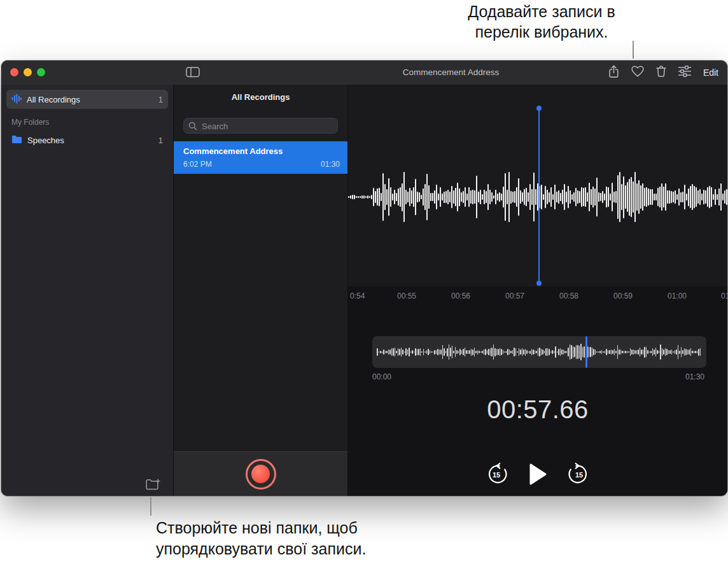 The image size is (728, 564). Describe the element at coordinates (623, 296) in the screenshot. I see `ruler-tick: 00:59` at that location.